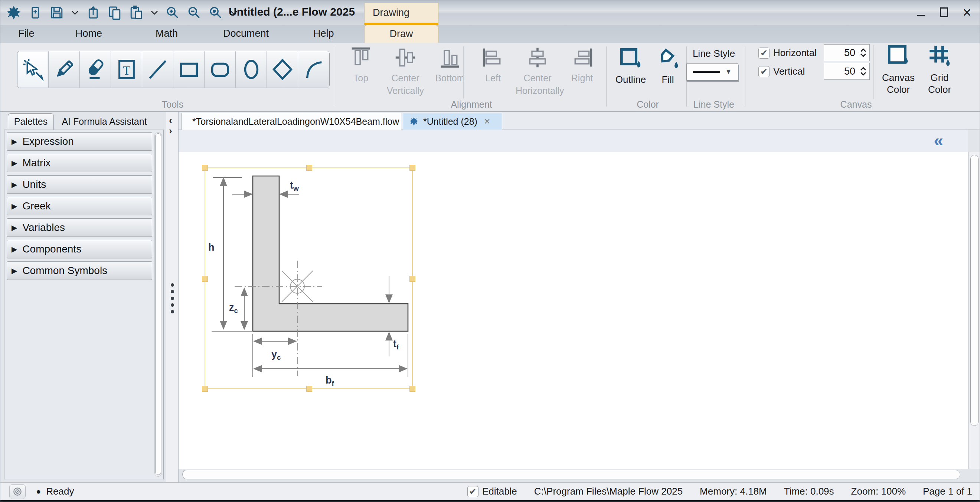 The image size is (980, 502). Describe the element at coordinates (95, 69) in the screenshot. I see `eraser-tool-button` at that location.